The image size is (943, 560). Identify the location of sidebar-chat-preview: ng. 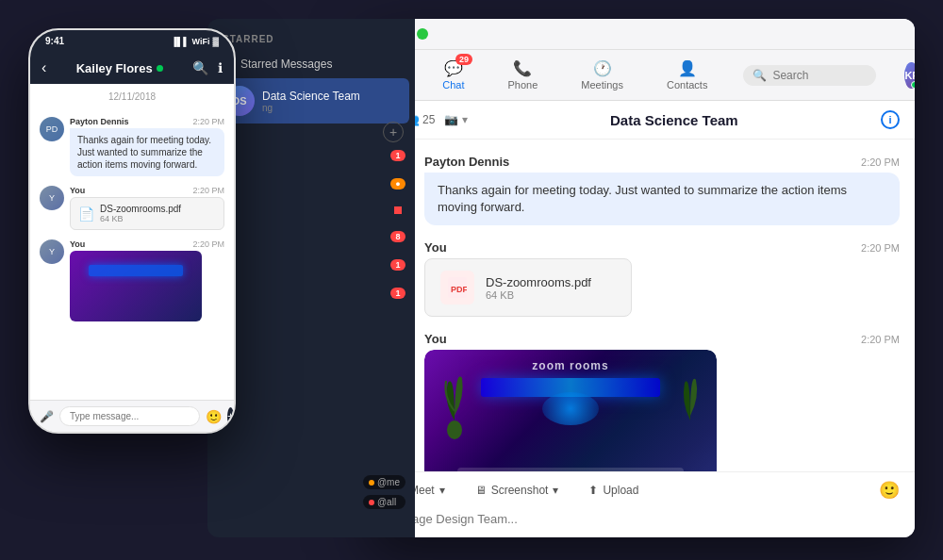
(330, 107).